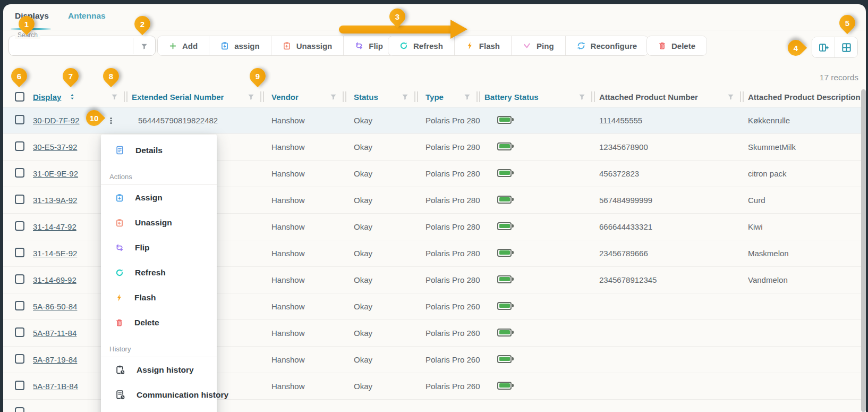 Image resolution: width=868 pixels, height=412 pixels. Describe the element at coordinates (55, 333) in the screenshot. I see `display-link: 5A-87-11-84` at that location.